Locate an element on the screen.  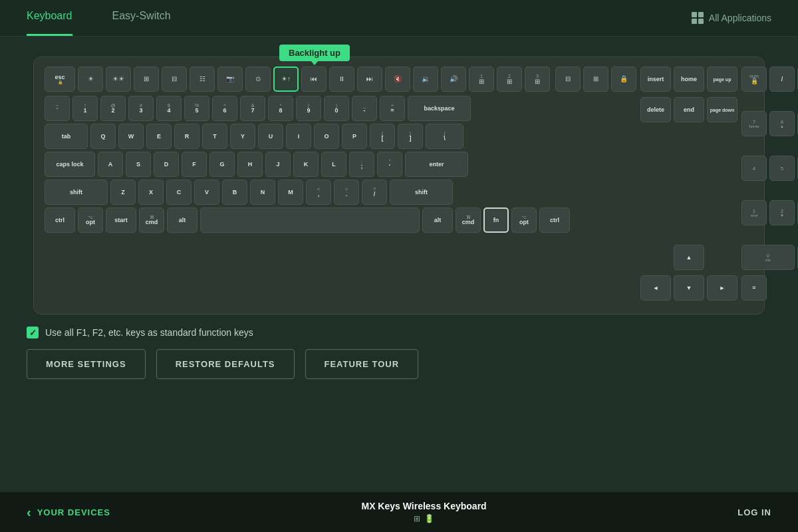
key-num4: 4 is located at coordinates (754, 168).